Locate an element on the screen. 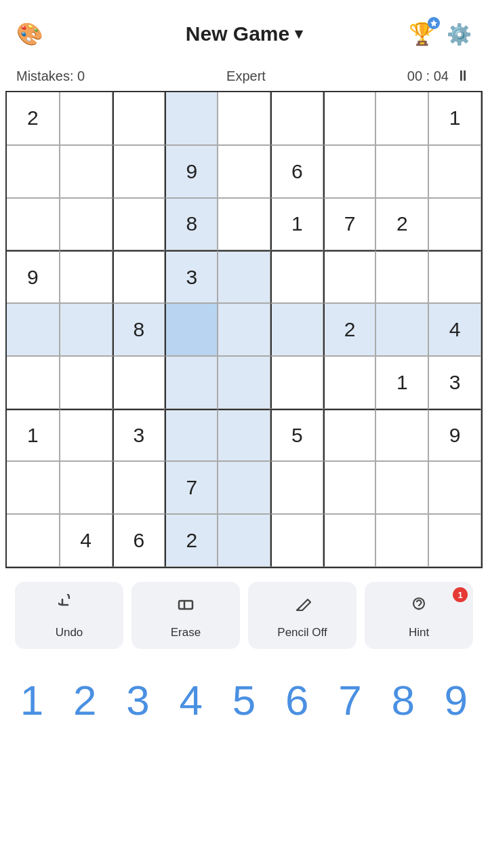  numpad-2: 2 is located at coordinates (85, 701).